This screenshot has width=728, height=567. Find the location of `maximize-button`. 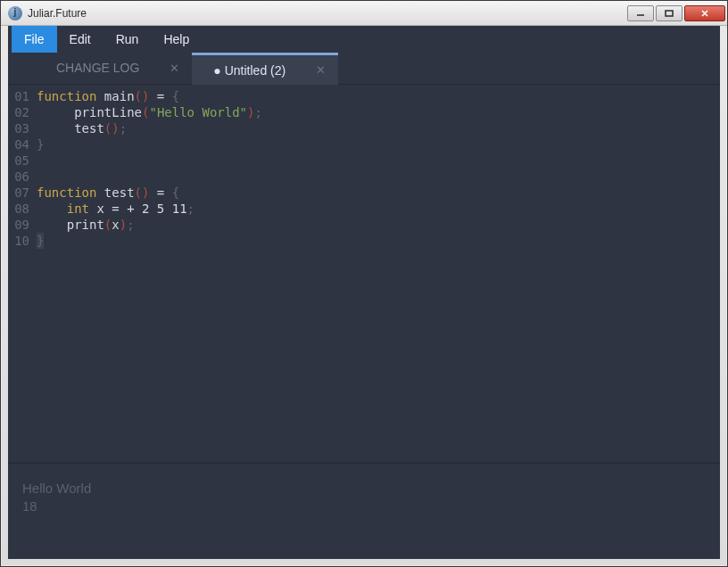

maximize-button is located at coordinates (669, 13).